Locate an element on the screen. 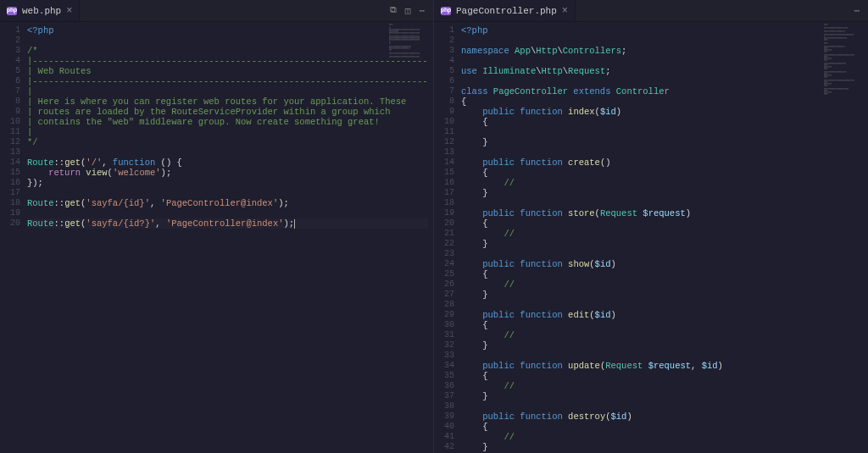 This screenshot has width=868, height=453. tabbar-right: php PageController.php × ⋯ is located at coordinates (651, 11).